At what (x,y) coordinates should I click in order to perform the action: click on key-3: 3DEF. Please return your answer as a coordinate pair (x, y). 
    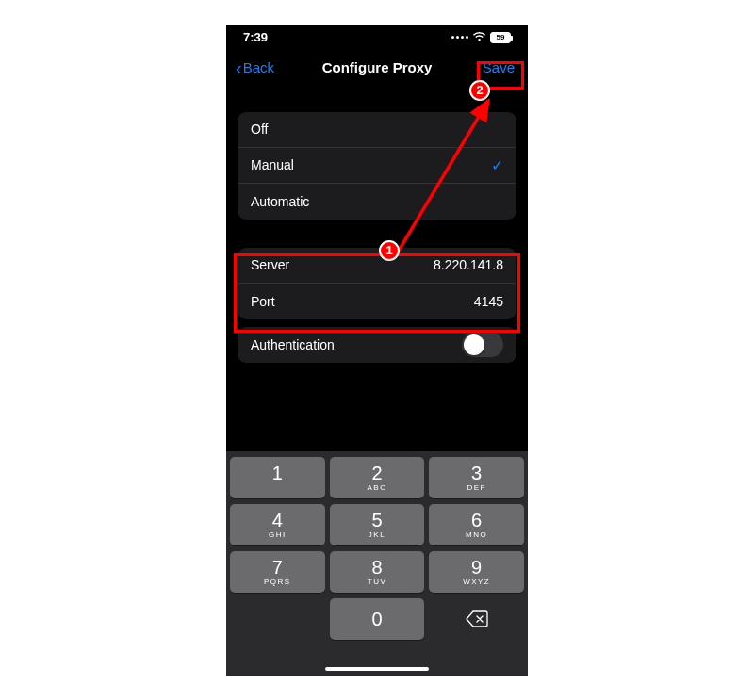
    Looking at the image, I should click on (477, 478).